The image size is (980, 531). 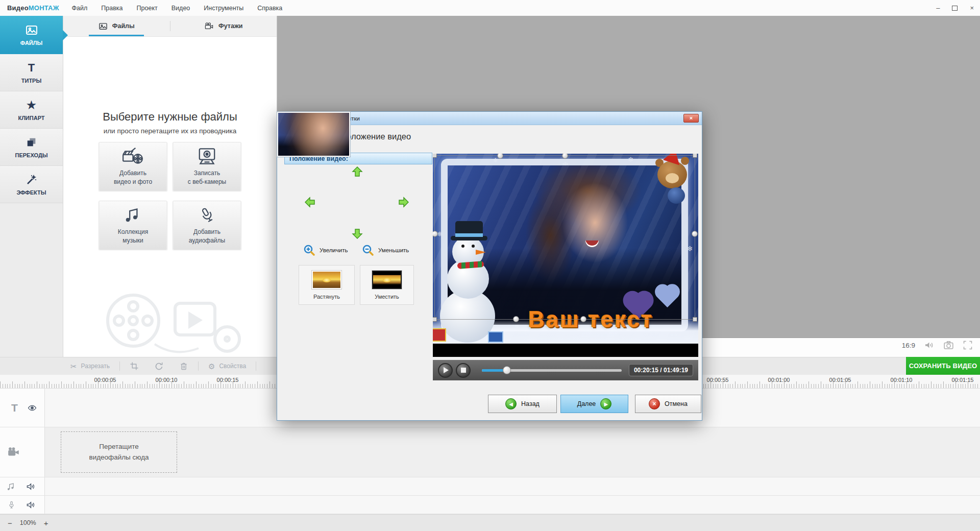 I want to click on tab-files: Файлы, so click(x=116, y=26).